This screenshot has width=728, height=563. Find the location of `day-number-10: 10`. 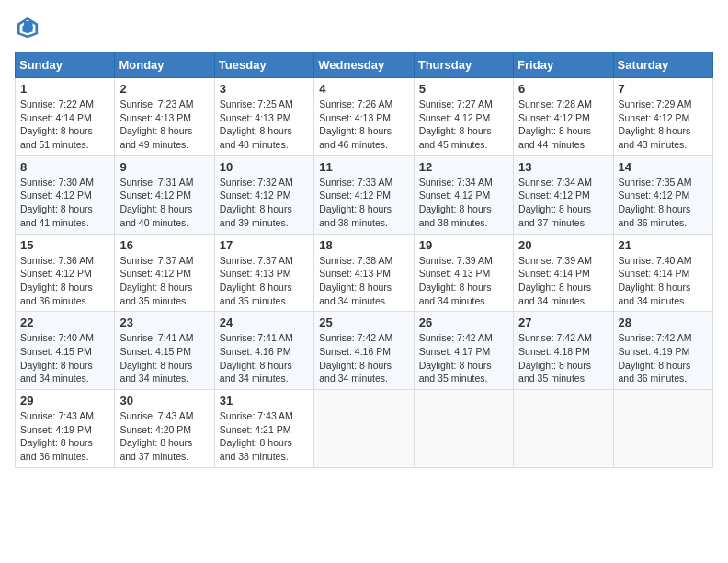

day-number-10: 10 is located at coordinates (265, 167).